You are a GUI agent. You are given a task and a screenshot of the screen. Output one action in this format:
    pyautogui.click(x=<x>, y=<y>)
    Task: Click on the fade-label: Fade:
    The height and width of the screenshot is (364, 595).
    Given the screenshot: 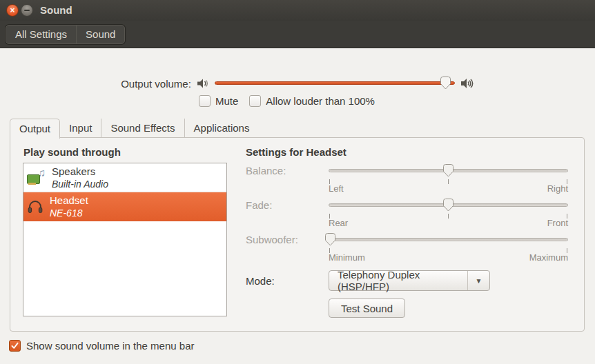 What is the action you would take?
    pyautogui.click(x=259, y=205)
    